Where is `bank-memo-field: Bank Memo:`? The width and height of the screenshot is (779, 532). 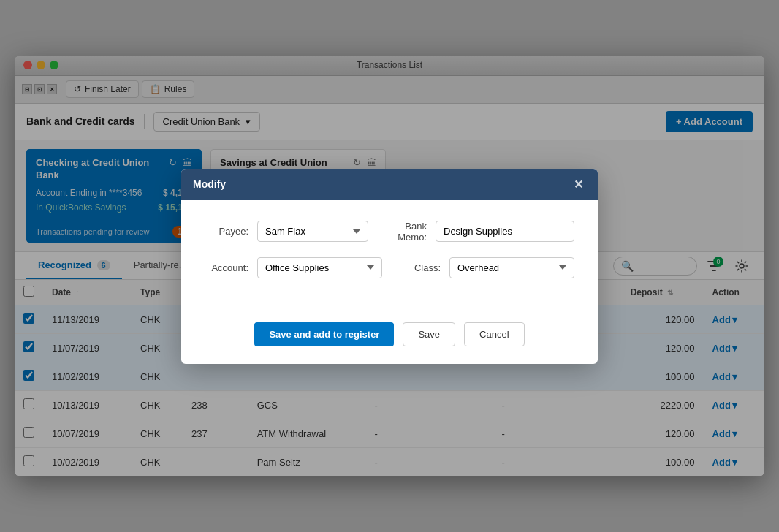
bank-memo-field: Bank Memo: is located at coordinates (479, 232).